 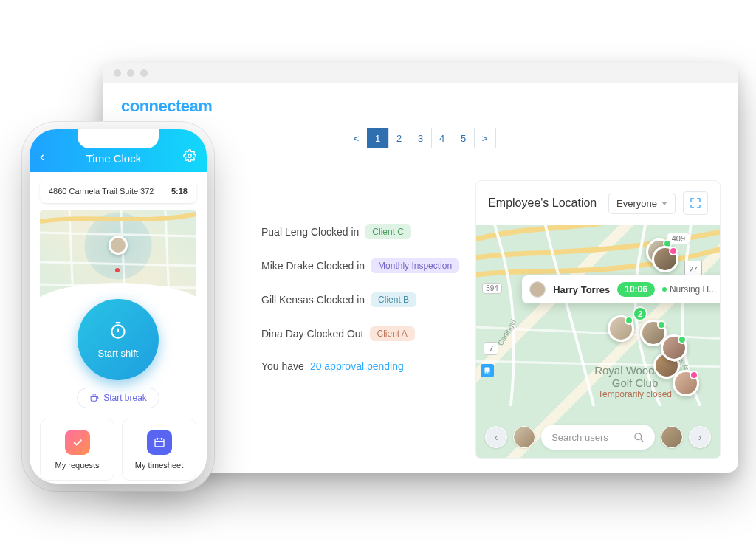 I want to click on feed-text: Gill Kensas Clocked in, so click(x=313, y=300).